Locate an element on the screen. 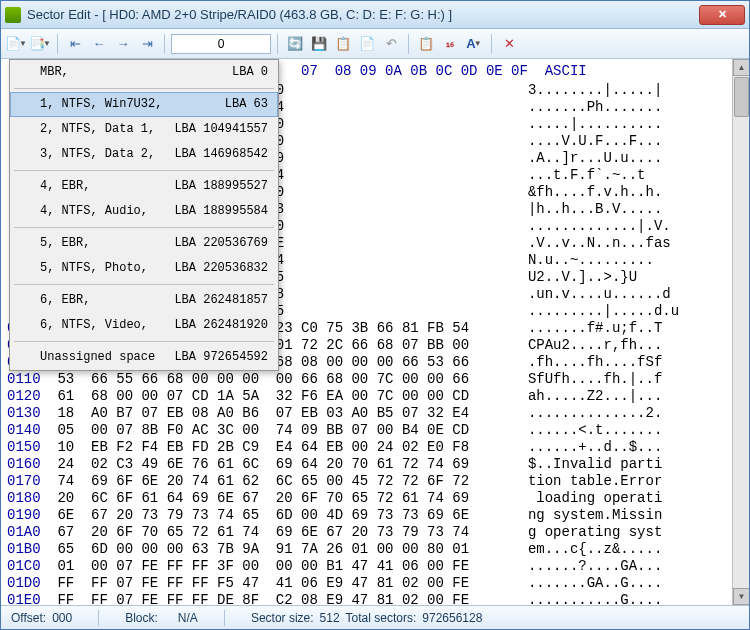 This screenshot has height=630, width=750. close-tool-button: ✕ is located at coordinates (509, 44).